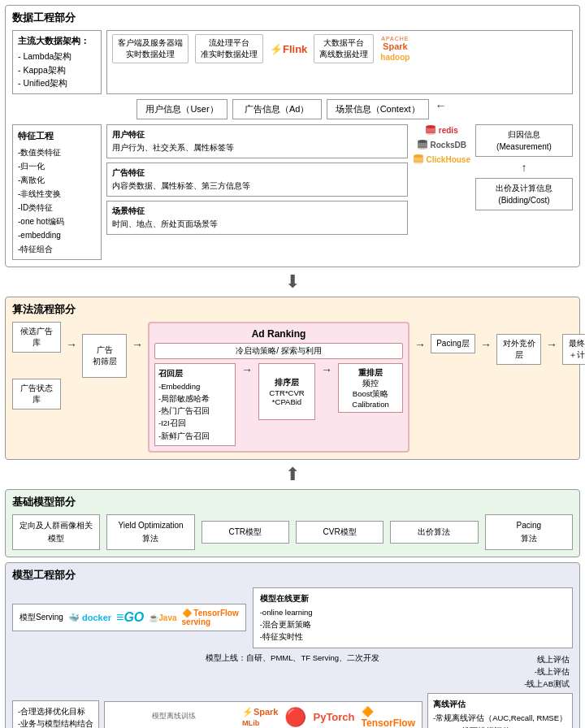 Image resolution: width=585 pixels, height=728 pixels. Describe the element at coordinates (72, 336) in the screenshot. I see `arrow-to-prefilter: →` at that location.